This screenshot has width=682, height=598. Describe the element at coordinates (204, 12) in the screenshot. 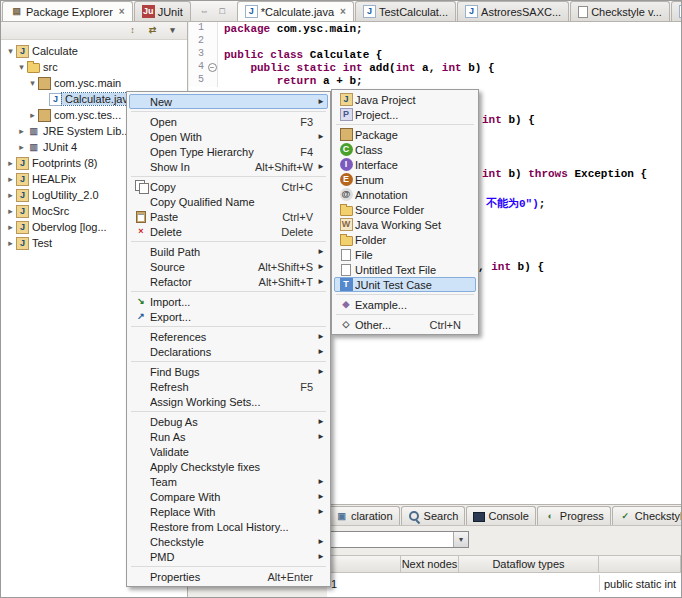

I see `view-restore-icon: ⇔` at that location.